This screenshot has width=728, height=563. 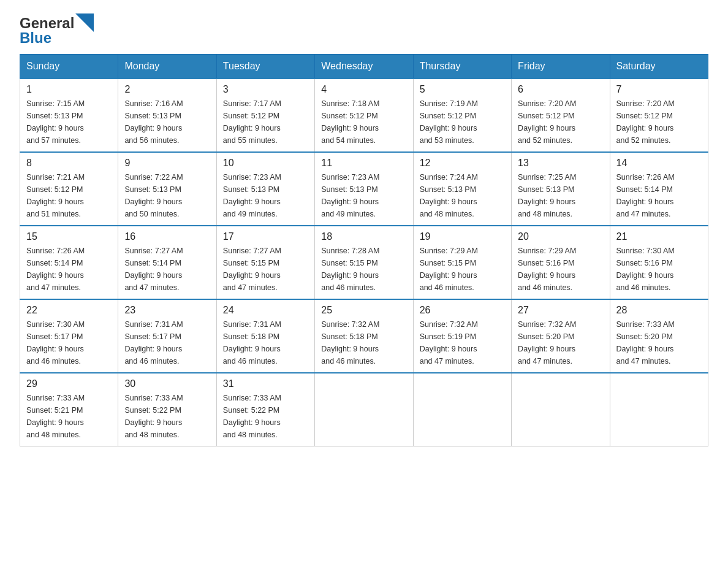 What do you see at coordinates (560, 310) in the screenshot?
I see `day-number: 27` at bounding box center [560, 310].